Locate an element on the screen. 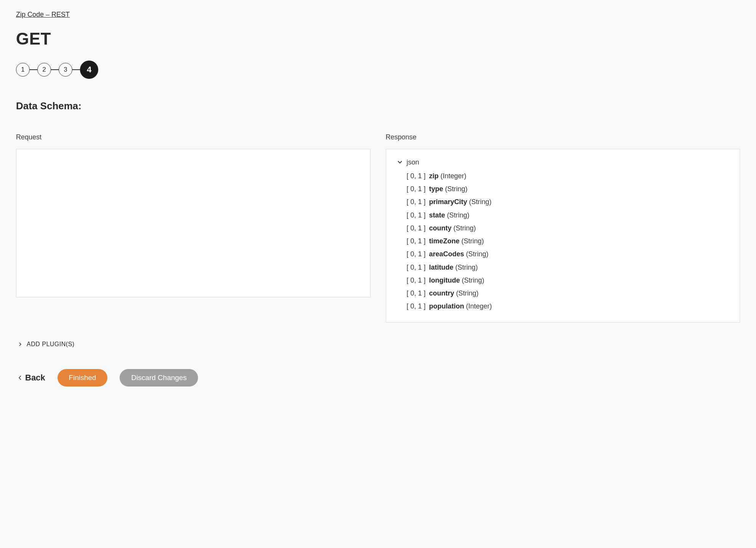 The image size is (756, 548). response-field: [ 0, 1 ] latitude (String) is located at coordinates (568, 267).